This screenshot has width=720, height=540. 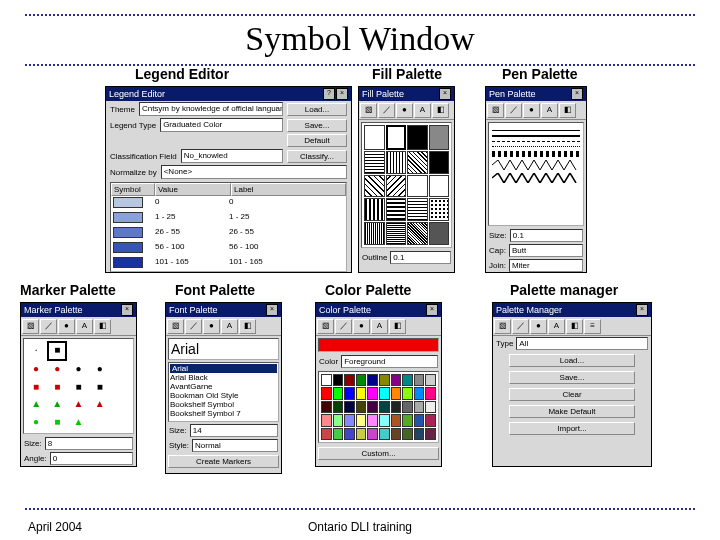 What do you see at coordinates (224, 378) in the screenshot?
I see `font-list-item: Arial Black` at bounding box center [224, 378].